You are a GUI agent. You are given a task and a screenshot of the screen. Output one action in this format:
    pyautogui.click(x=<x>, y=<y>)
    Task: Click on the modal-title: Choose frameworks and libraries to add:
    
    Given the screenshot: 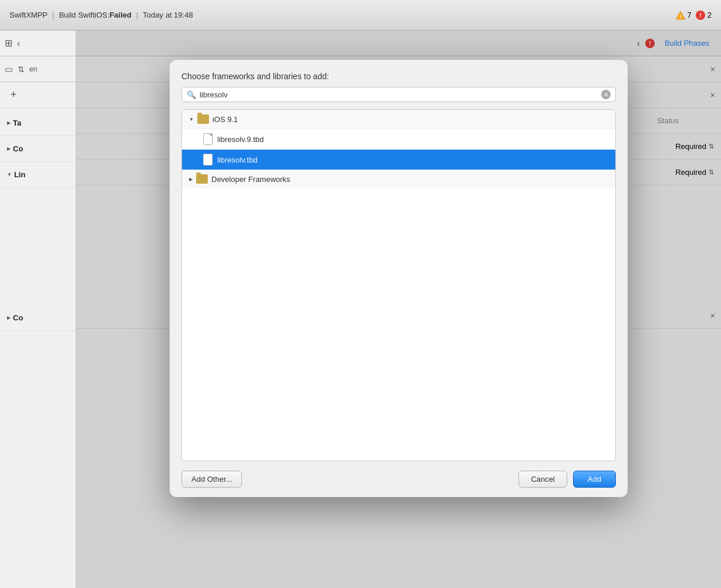 What is the action you would take?
    pyautogui.click(x=399, y=76)
    